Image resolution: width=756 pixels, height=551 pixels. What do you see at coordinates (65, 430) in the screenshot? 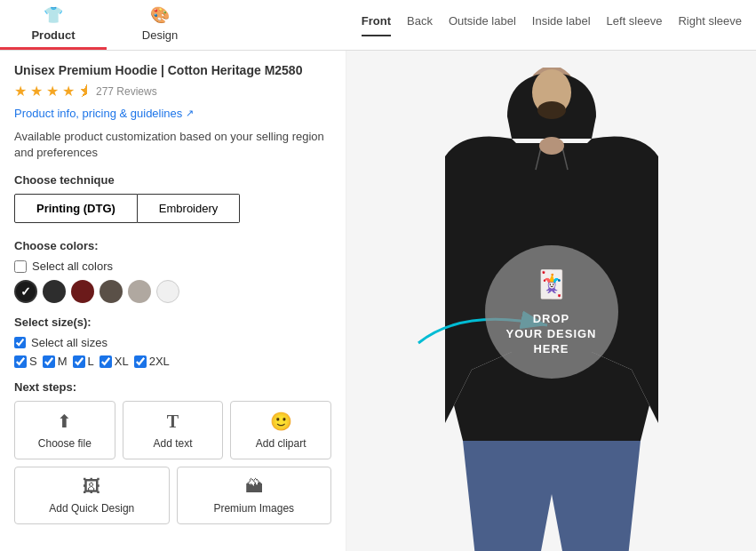
I see `choose-file-button: ⬆ Choose file` at bounding box center [65, 430].